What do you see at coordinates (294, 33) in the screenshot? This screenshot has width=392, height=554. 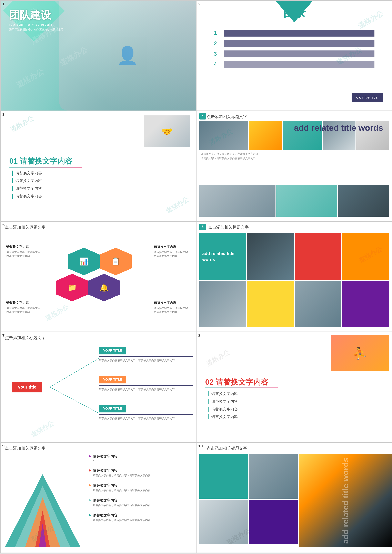 I see `slide-2-item-1: 1` at bounding box center [294, 33].